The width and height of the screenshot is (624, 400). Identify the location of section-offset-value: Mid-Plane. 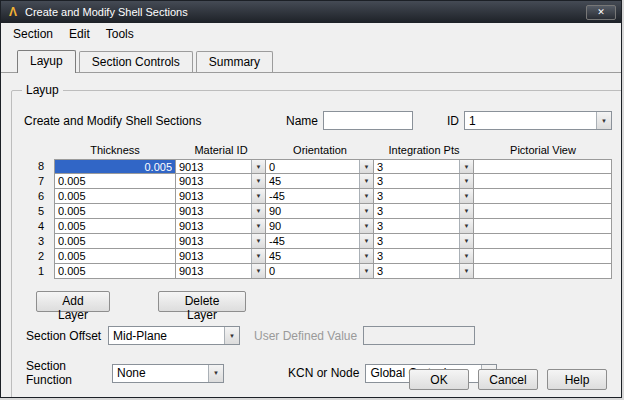
(166, 336).